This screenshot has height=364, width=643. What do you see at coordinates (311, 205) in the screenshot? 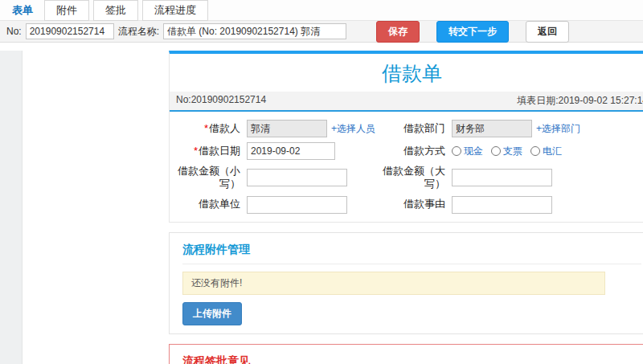
I see `loan-unit-field` at bounding box center [311, 205].